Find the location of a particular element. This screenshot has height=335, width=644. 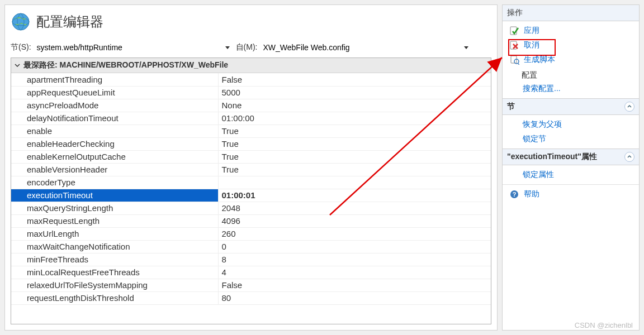

property-row: enableKernelOutputCacheTrue is located at coordinates (251, 156).